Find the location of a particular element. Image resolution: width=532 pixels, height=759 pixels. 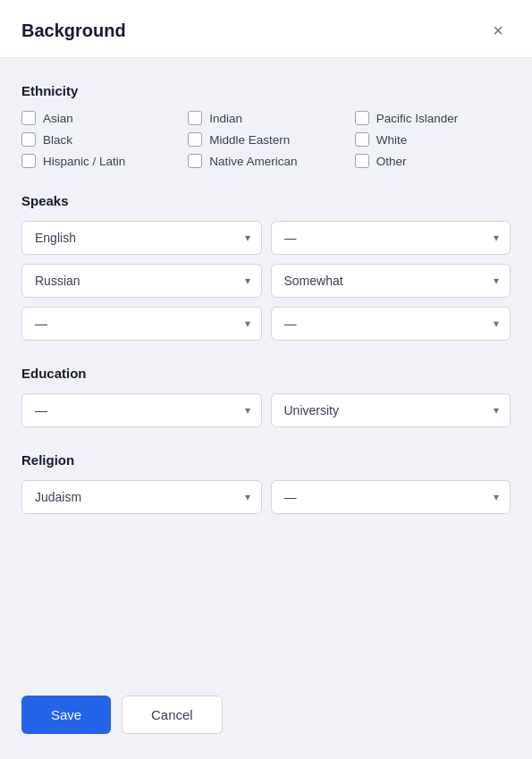

education-title: Education is located at coordinates (266, 374).